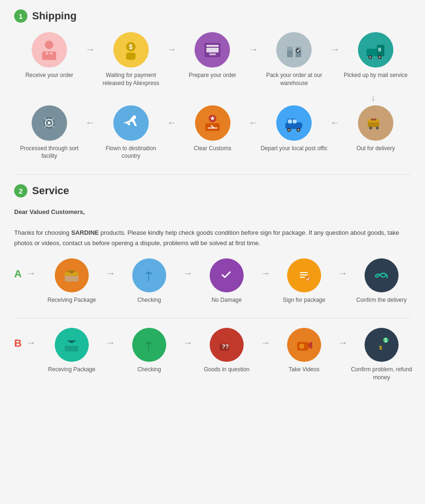  What do you see at coordinates (294, 79) in the screenshot?
I see `pack-label: Pack your order at our warehouse` at bounding box center [294, 79].